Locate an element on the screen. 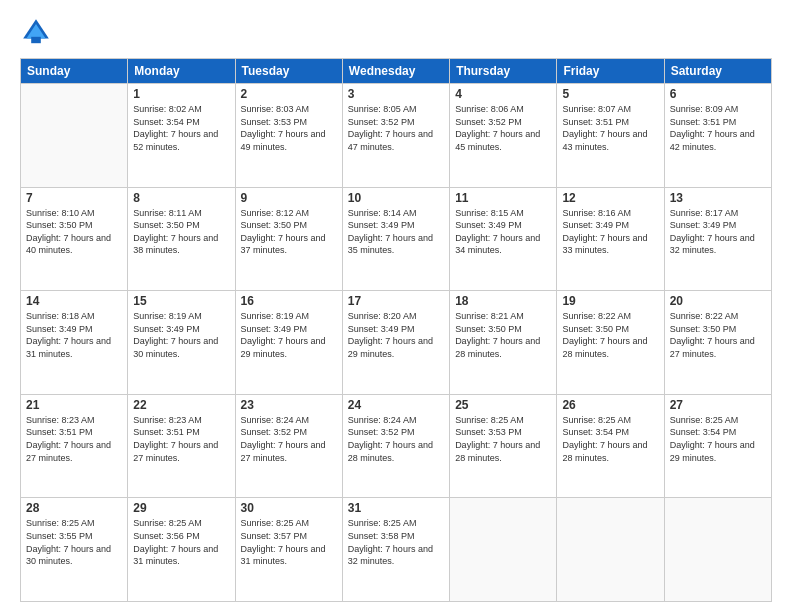  day-info: Sunrise: 8:25 AMSunset: 3:56 PMDaylight:… is located at coordinates (181, 542).